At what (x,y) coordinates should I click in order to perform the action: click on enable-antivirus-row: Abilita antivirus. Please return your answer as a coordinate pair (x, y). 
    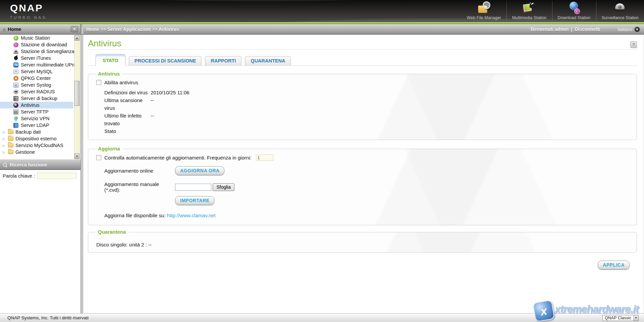
    Looking at the image, I should click on (362, 83).